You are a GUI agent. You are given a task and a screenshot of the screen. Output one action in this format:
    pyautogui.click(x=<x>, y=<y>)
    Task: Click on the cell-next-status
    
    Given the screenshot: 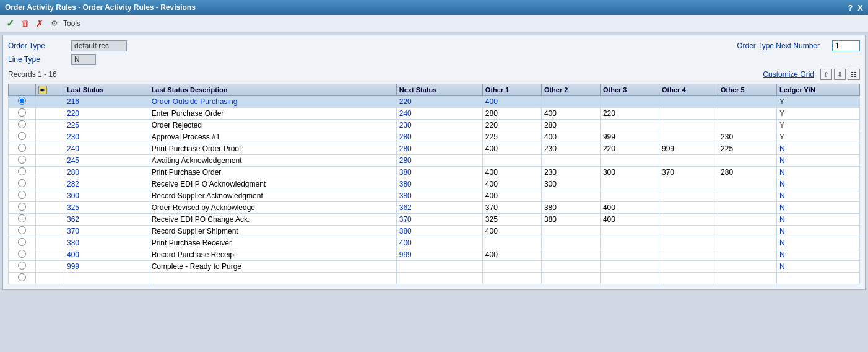 What is the action you would take?
    pyautogui.click(x=440, y=279)
    